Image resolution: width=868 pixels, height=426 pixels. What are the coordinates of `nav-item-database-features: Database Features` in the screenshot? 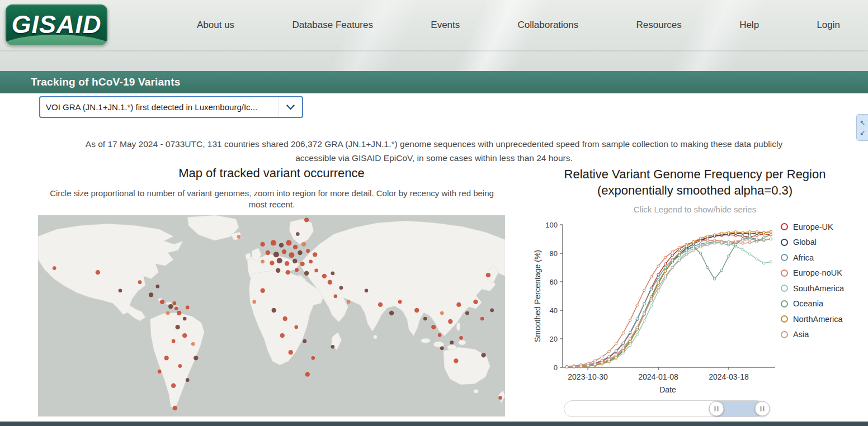 It's located at (332, 25).